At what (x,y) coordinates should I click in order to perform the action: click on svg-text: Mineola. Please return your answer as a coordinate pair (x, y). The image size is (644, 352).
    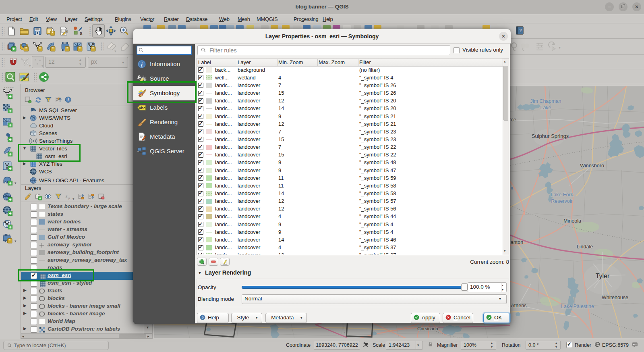
    Looking at the image, I should click on (572, 221).